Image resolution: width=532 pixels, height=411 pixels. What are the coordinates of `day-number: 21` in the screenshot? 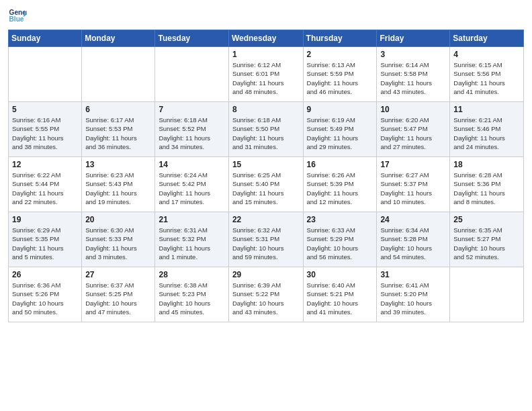 It's located at (191, 220).